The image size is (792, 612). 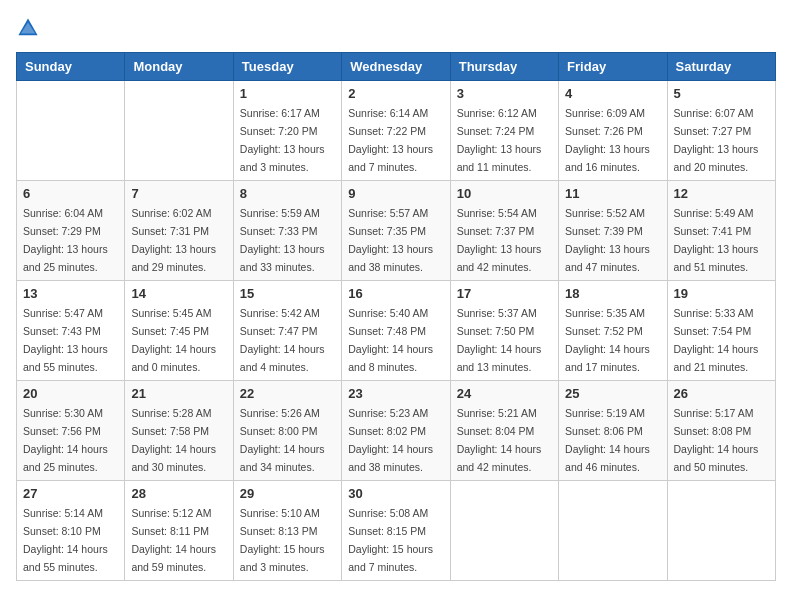 I want to click on weekday-header: Sunday, so click(x=71, y=67).